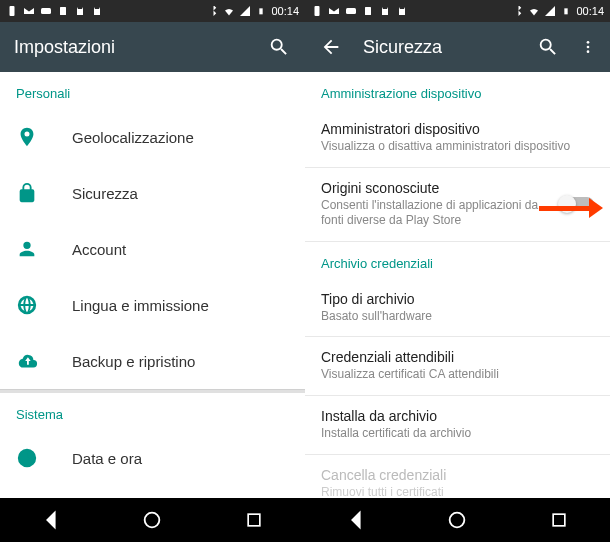  What do you see at coordinates (458, 260) in the screenshot?
I see `section-credentials: Archivio credenziali` at bounding box center [458, 260].